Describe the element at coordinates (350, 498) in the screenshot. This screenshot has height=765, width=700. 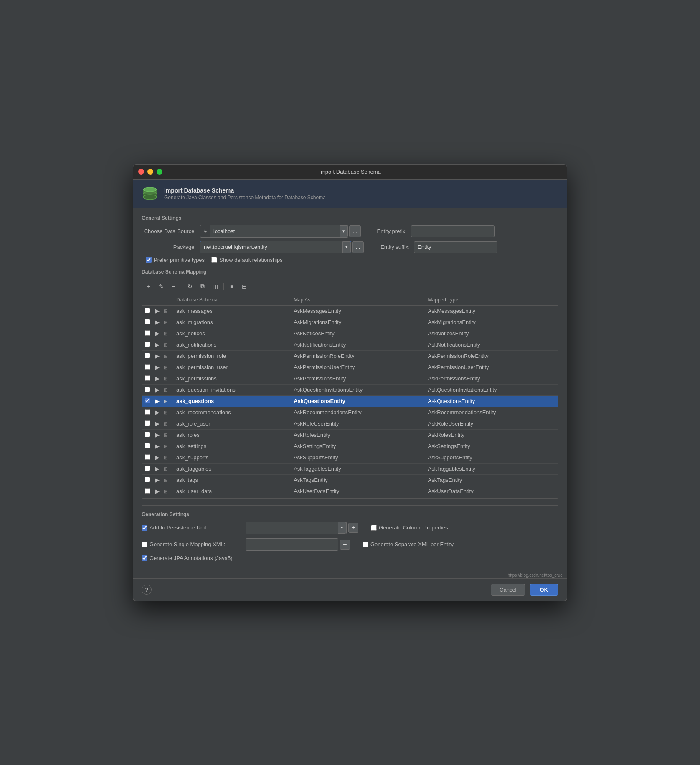
I see `table-row: ▶ ⊞ ask_user_oauth AskUserOauthEntity As…` at that location.